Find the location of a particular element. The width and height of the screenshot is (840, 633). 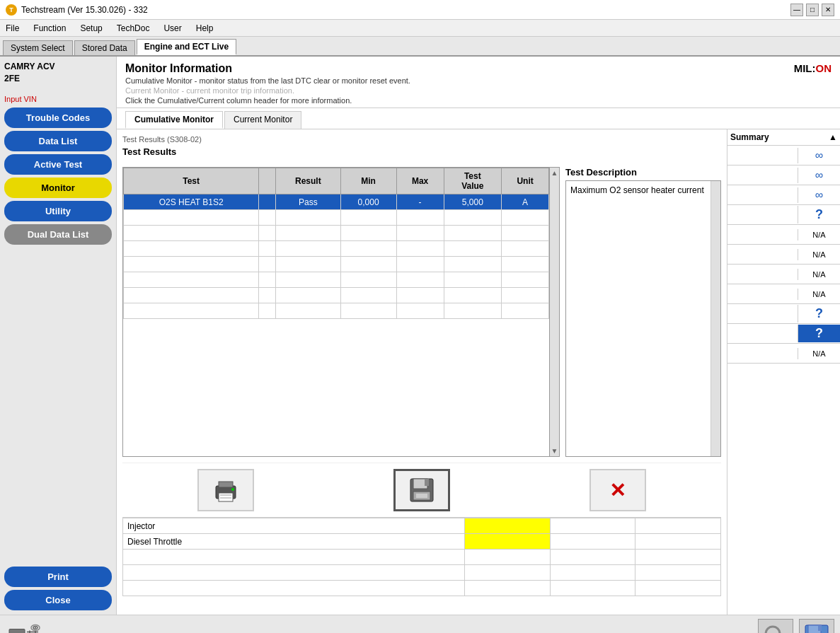

table-row: O2S HEAT B1S2 Pass 0,000 - 5,000 A is located at coordinates (337, 202).